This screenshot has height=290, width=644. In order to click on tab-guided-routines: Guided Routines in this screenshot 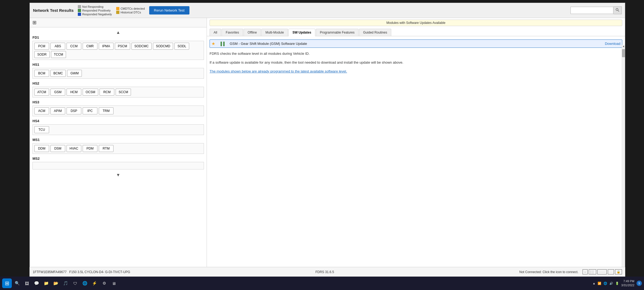, I will do `click(375, 32)`.